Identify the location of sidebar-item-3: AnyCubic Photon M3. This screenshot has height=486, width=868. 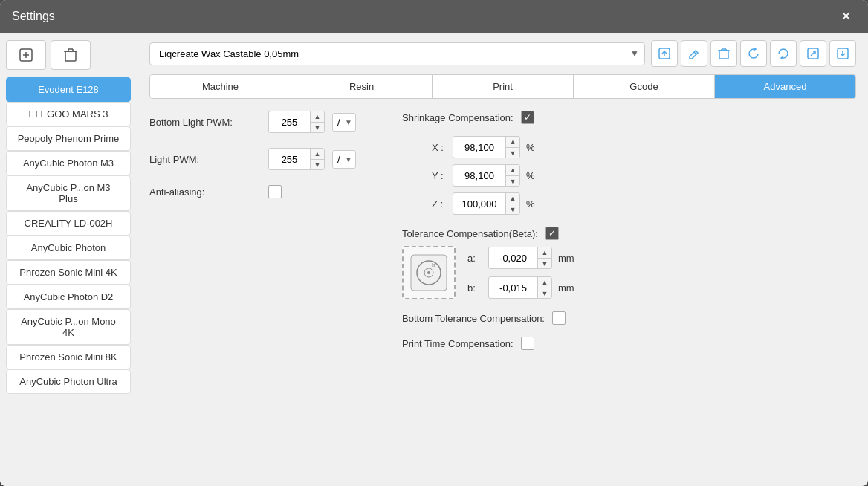
(68, 163).